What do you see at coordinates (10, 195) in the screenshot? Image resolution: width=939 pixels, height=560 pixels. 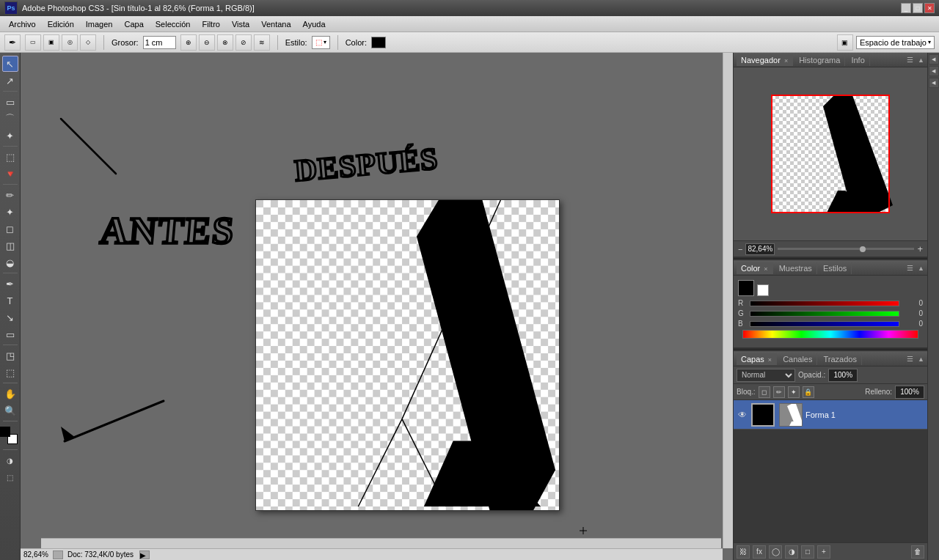 I see `tool-brush: ✏` at bounding box center [10, 195].